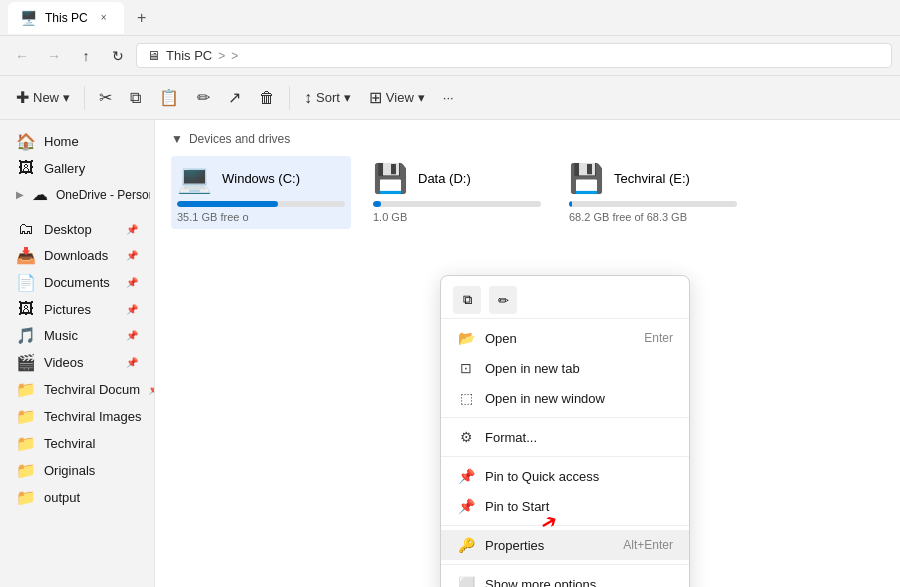  Describe the element at coordinates (348, 98) in the screenshot. I see `sort-chevron: ▾` at that location.